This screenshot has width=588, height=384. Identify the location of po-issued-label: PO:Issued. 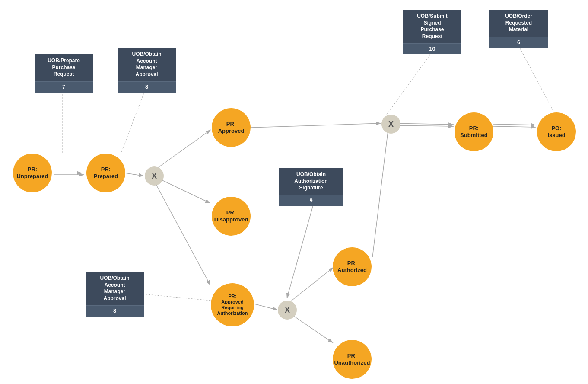
(556, 131).